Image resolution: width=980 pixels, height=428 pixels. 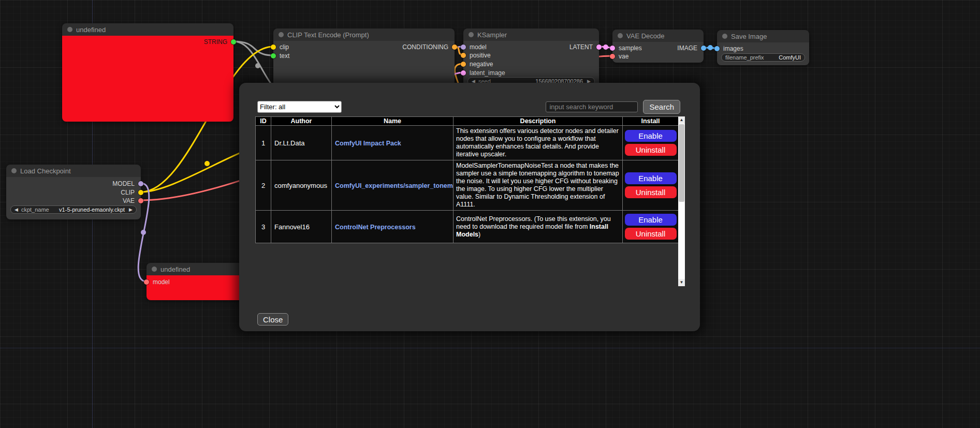 I want to click on slot-label-string: STRING, so click(x=215, y=42).